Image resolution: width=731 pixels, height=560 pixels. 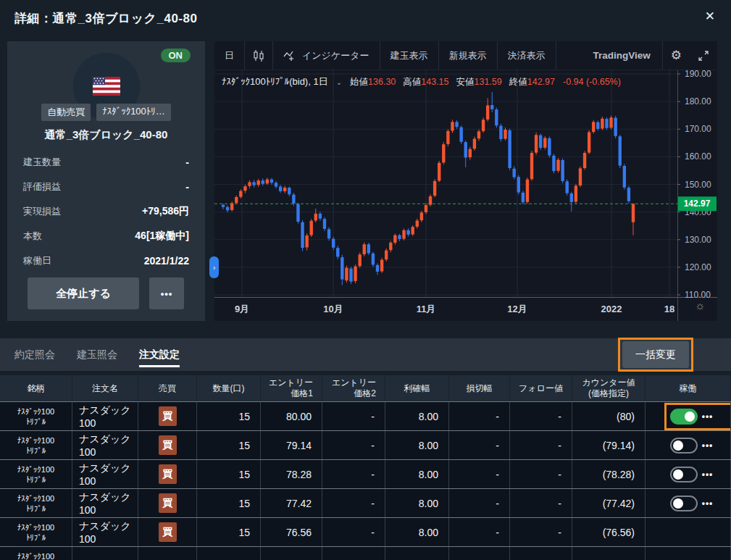 I want to click on price-axis-label: 180.00, so click(x=698, y=101).